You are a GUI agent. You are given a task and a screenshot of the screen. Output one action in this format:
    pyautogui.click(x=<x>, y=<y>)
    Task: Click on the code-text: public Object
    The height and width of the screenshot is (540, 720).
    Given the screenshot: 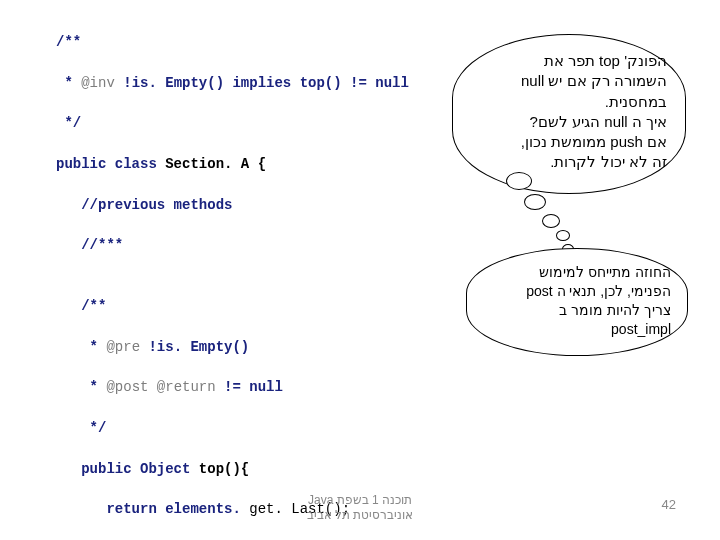 What is the action you would take?
    pyautogui.click(x=128, y=469)
    